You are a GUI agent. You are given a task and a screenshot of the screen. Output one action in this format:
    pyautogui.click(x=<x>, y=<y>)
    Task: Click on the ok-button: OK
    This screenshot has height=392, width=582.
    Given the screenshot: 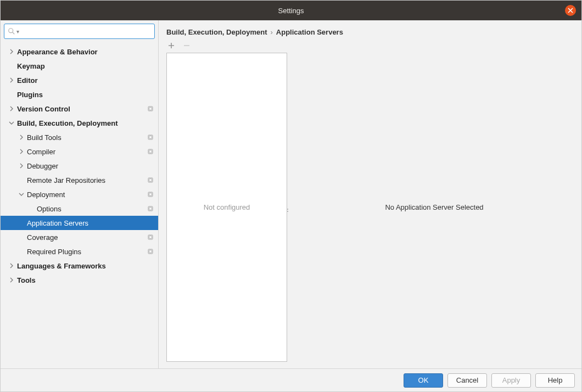 What is the action you would take?
    pyautogui.click(x=423, y=380)
    